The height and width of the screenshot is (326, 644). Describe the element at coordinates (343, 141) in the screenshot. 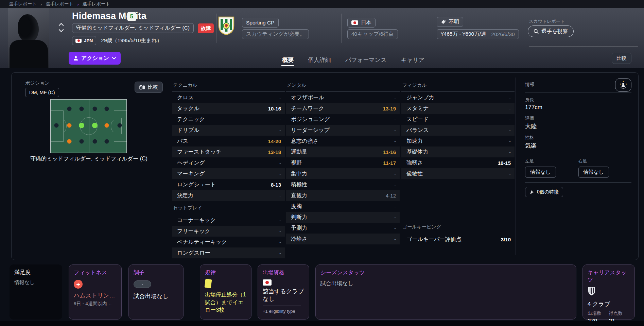

I see `attribute-row: 意志の強さ-` at that location.